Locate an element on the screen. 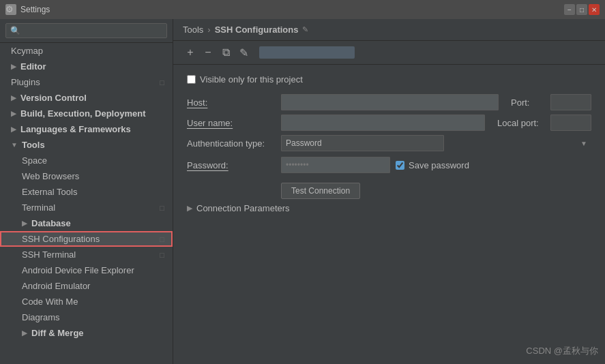 This screenshot has width=605, height=364. sidebar-item-diagrams: Diagrams is located at coordinates (86, 318).